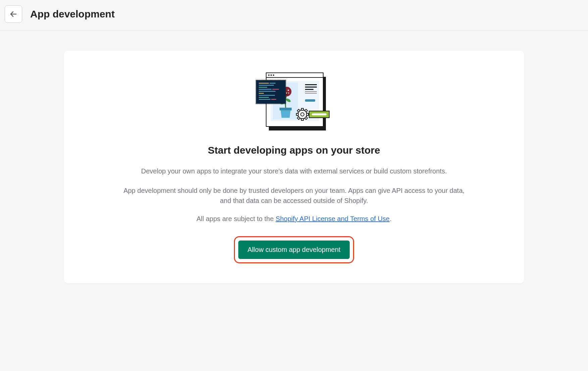 The image size is (588, 371). I want to click on back-button, so click(13, 14).